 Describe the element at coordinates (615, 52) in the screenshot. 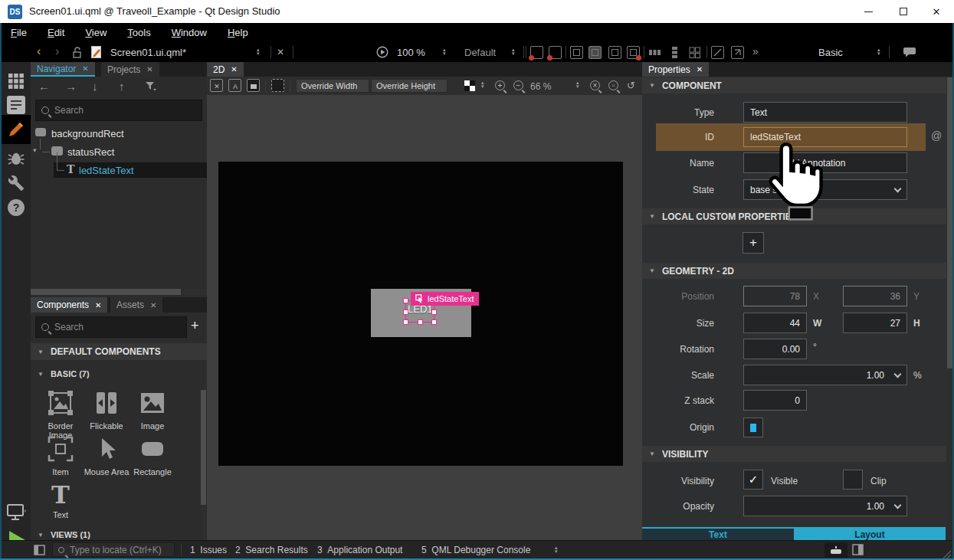

I see `unwrap-icon` at that location.